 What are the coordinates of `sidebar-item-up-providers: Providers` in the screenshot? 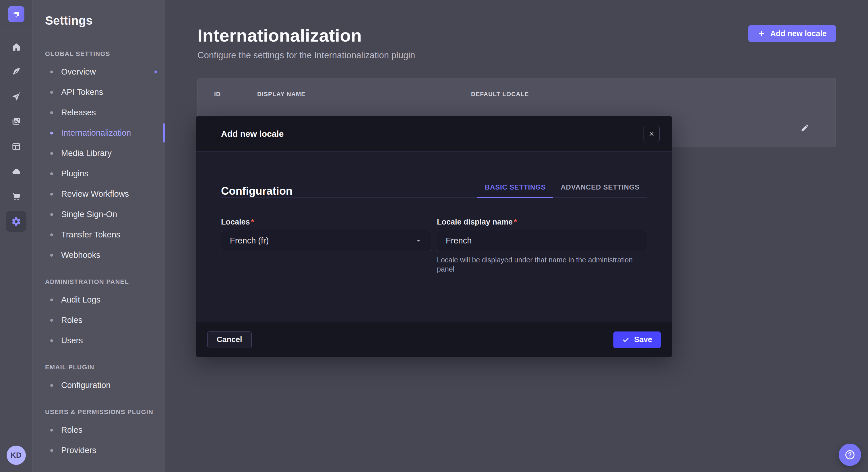 It's located at (98, 450).